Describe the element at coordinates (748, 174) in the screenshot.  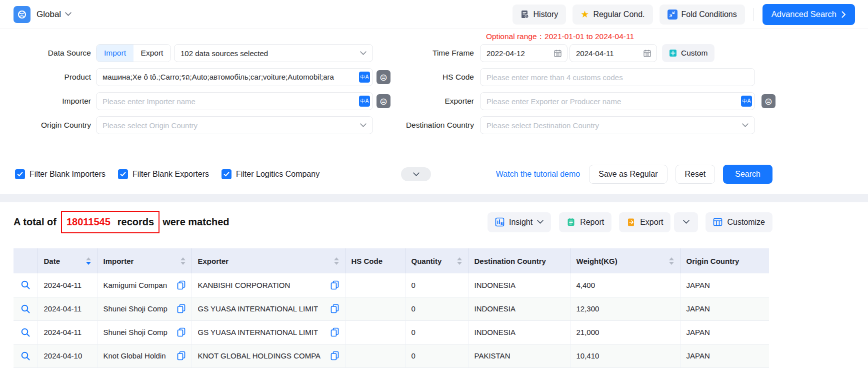
I see `search-button: Search` at that location.